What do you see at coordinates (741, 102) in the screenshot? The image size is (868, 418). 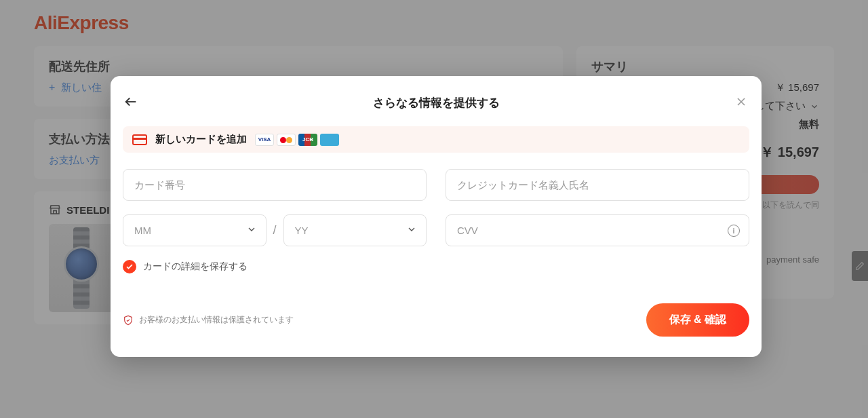 I see `close-icon` at bounding box center [741, 102].